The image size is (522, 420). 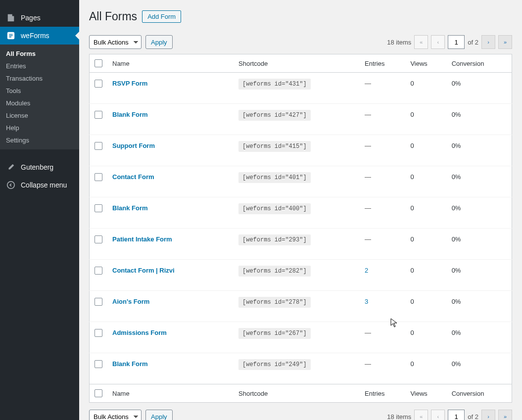 I want to click on first-page-button-bottom: «, so click(x=421, y=415).